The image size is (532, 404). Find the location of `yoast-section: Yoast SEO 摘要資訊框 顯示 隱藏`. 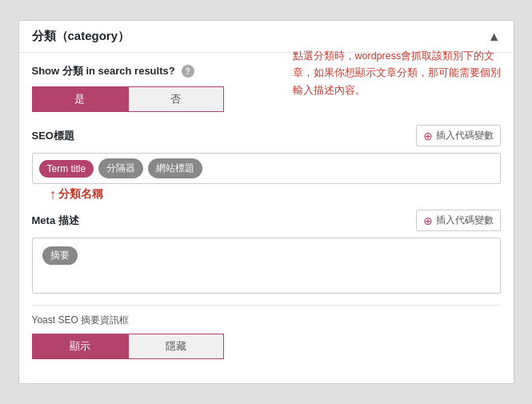

yoast-section: Yoast SEO 摘要資訊框 顯示 隱藏 is located at coordinates (266, 332).